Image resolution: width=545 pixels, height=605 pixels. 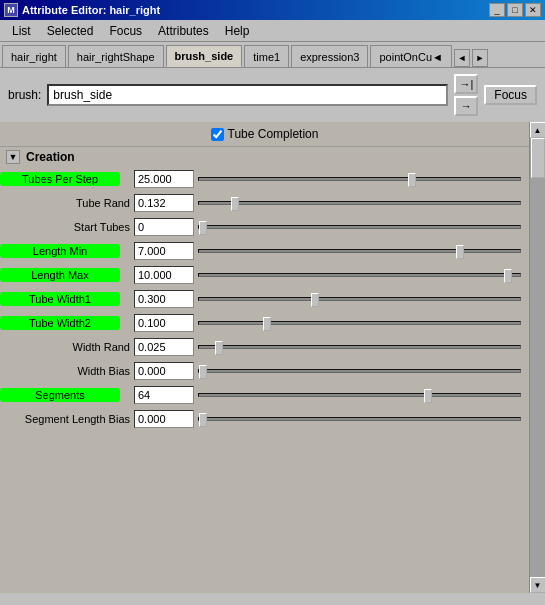 I want to click on tab-nav-fwd: ►, so click(x=480, y=58).